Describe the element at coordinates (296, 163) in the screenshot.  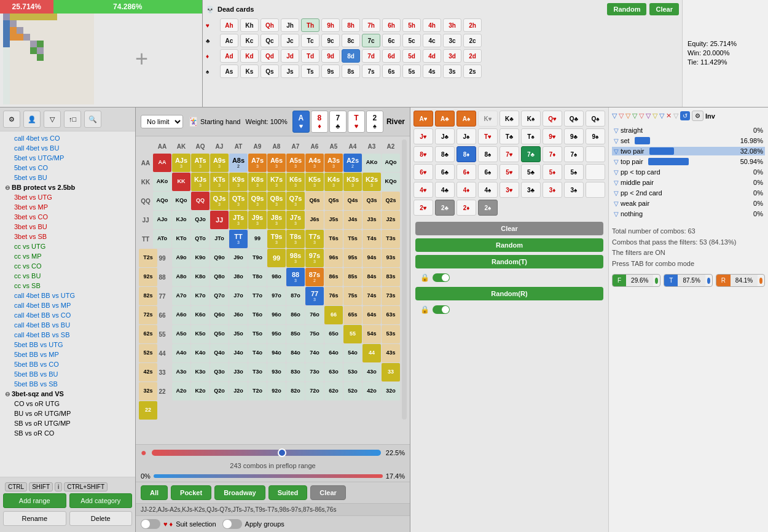
I see `cell-a5s: A5s3` at that location.